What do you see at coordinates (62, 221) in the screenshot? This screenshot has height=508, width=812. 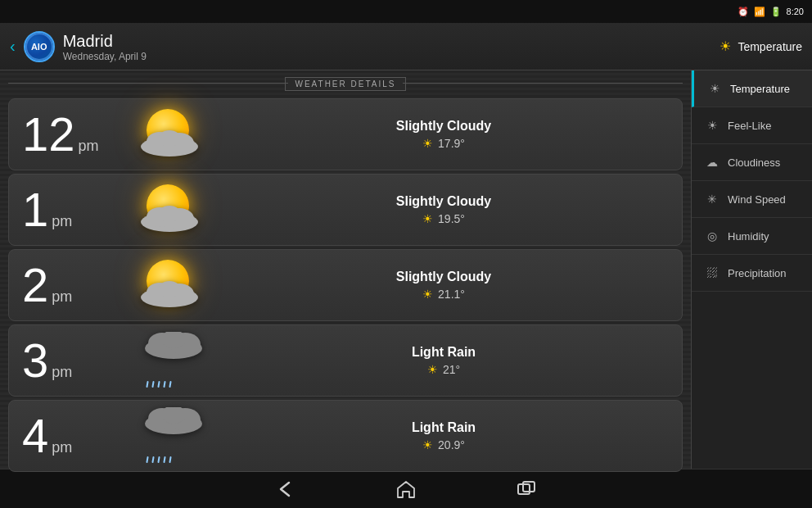 I see `period-1: pm` at bounding box center [62, 221].